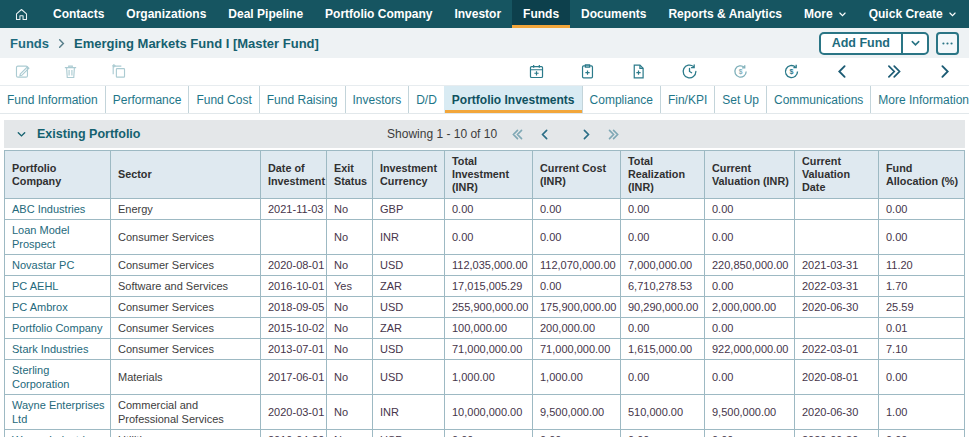 Image resolution: width=969 pixels, height=437 pixels. Describe the element at coordinates (948, 44) in the screenshot. I see `ellipsis-icon` at that location.